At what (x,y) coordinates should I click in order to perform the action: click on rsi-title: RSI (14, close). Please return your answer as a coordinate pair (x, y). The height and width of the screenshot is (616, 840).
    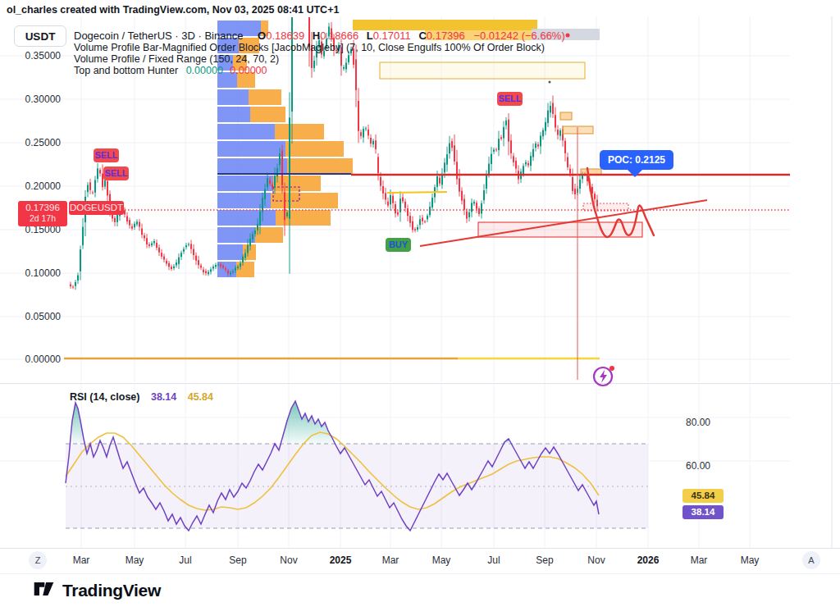
    Looking at the image, I should click on (105, 397).